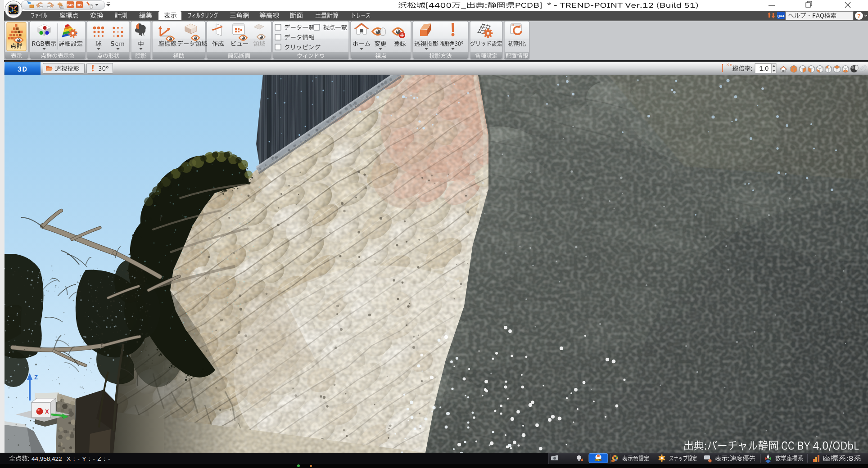 The image size is (868, 468). What do you see at coordinates (79, 5) in the screenshot?
I see `svg-text: 3D` at bounding box center [79, 5].